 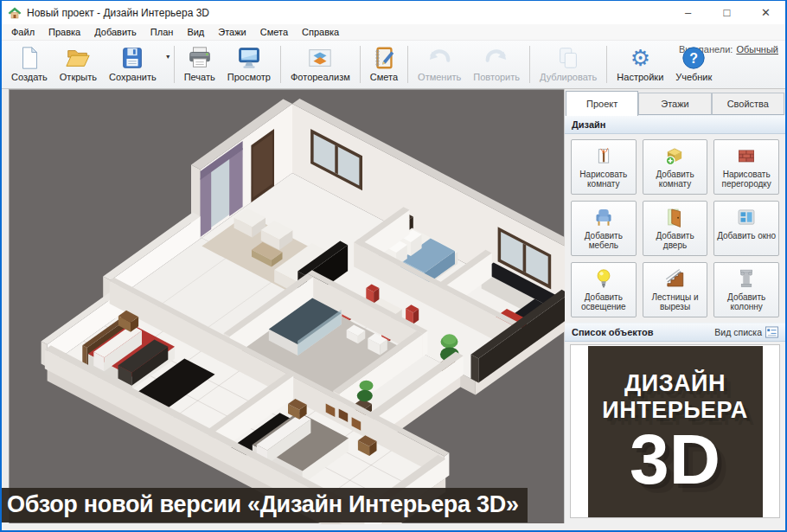 What do you see at coordinates (568, 58) in the screenshot?
I see `duplicate-icon` at bounding box center [568, 58].